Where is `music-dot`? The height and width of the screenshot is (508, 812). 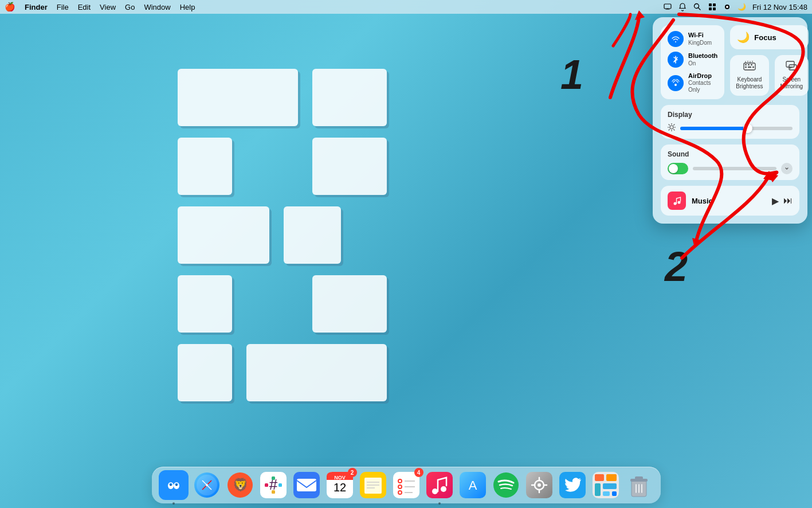
music-dot is located at coordinates (440, 503).